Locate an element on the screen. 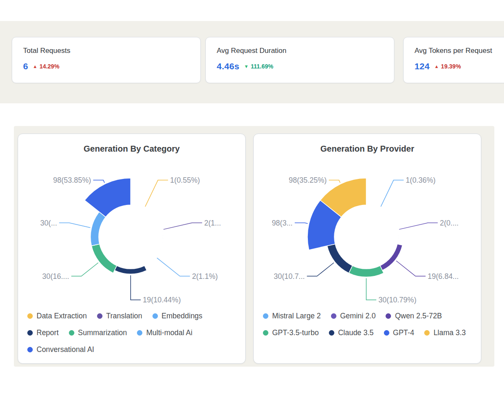 The width and height of the screenshot is (504, 420). pie-slice-multi-modal-ai is located at coordinates (98, 228).